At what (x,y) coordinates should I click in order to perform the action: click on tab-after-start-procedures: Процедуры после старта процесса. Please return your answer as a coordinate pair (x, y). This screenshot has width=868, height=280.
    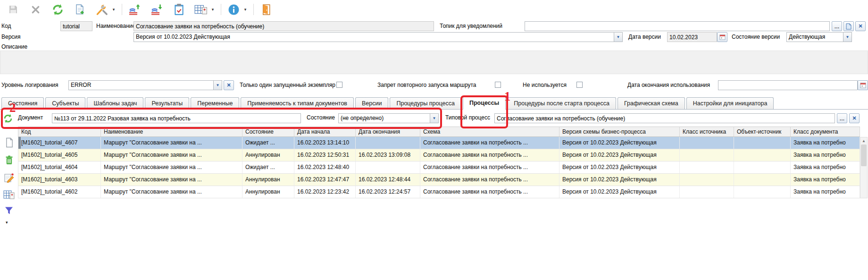
    Looking at the image, I should click on (561, 103).